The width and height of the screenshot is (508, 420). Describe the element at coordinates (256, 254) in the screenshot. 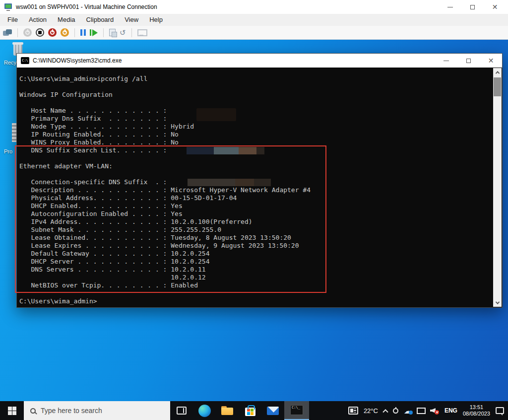

I see `terminal-line: Default Gateway . . . . . . . . . : 10.2…` at that location.